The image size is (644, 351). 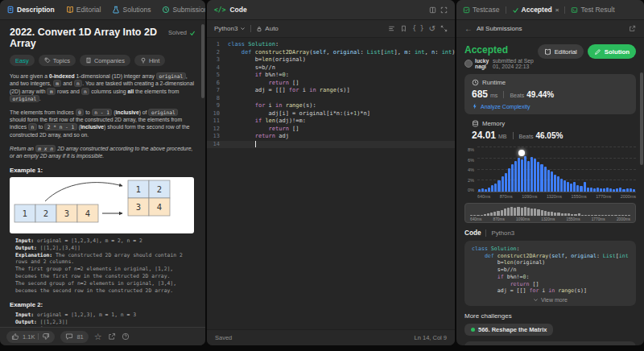 What do you see at coordinates (137, 10) in the screenshot?
I see `tab-solutions-label: Solutions` at bounding box center [137, 10].